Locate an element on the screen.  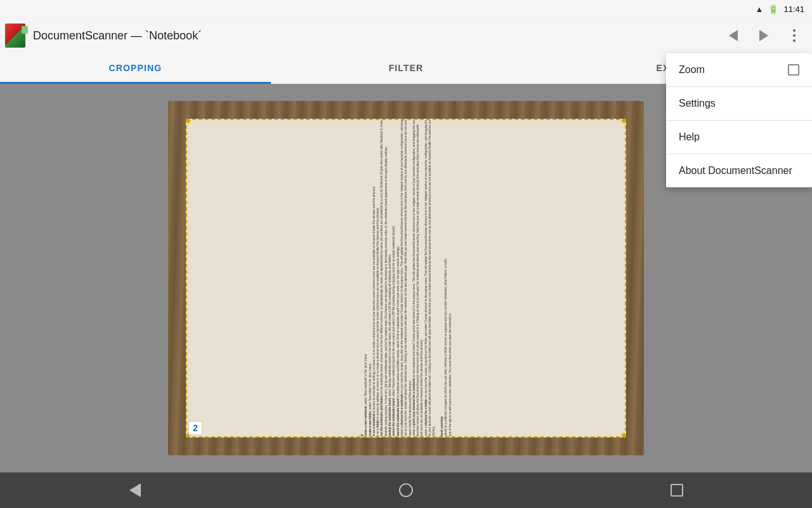
dropdown-menu: Zoom Settings Help About DocumentScanner is located at coordinates (739, 121).